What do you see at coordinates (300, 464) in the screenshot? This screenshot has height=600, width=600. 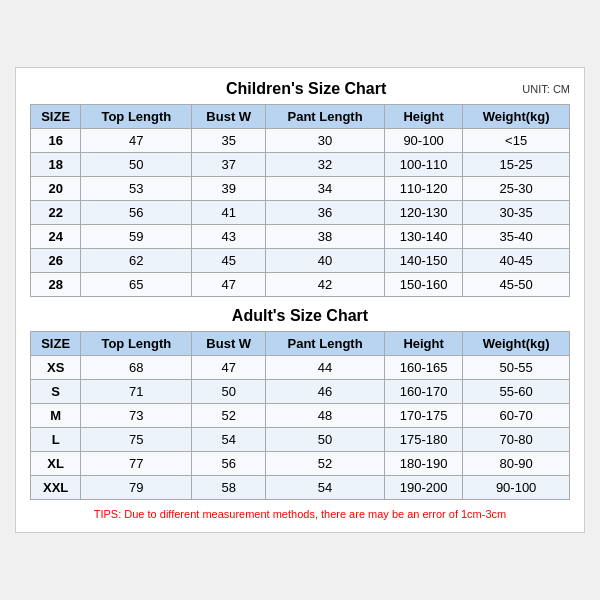 I see `table-row: XL775652180-19080-90` at bounding box center [300, 464].